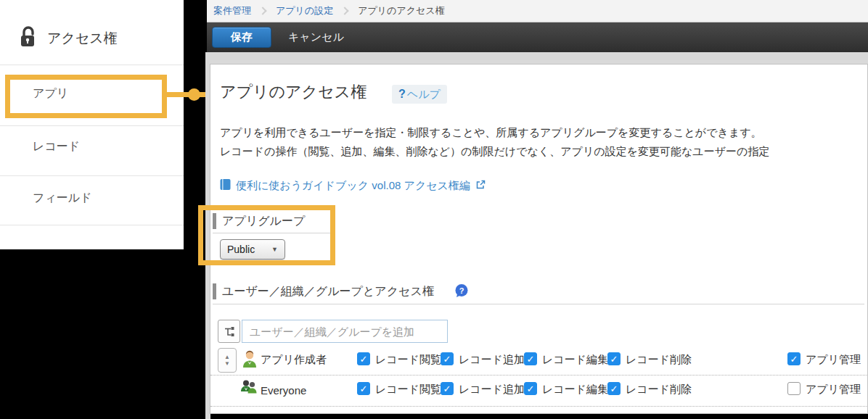 This screenshot has width=868, height=419. What do you see at coordinates (614, 389) in the screenshot?
I see `checkbox-record-delete-row2: ✓` at bounding box center [614, 389].